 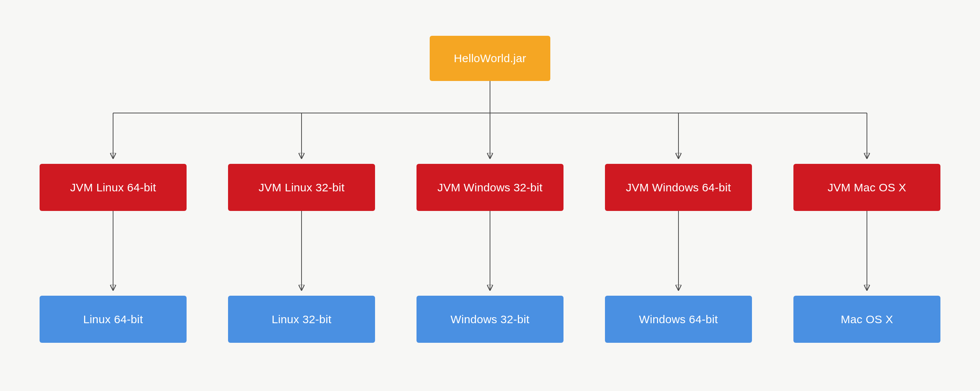 What do you see at coordinates (113, 319) in the screenshot?
I see `node-os-0-label: Linux 64-bit` at bounding box center [113, 319].